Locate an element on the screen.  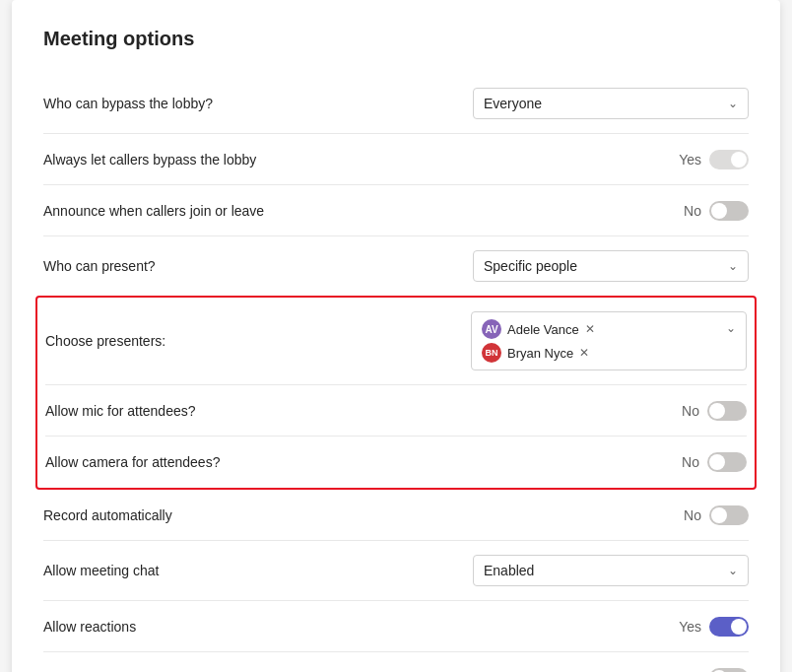
meeting-chat-label: Allow meeting chat is located at coordinates (101, 571).